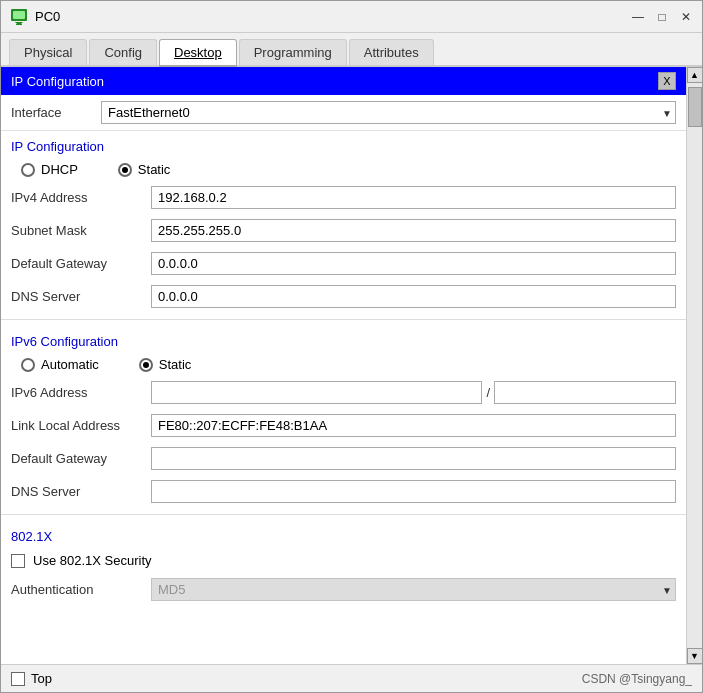 The height and width of the screenshot is (693, 703). What do you see at coordinates (414, 590) in the screenshot?
I see `auth-select-wrapper: MD5 ▼` at bounding box center [414, 590].